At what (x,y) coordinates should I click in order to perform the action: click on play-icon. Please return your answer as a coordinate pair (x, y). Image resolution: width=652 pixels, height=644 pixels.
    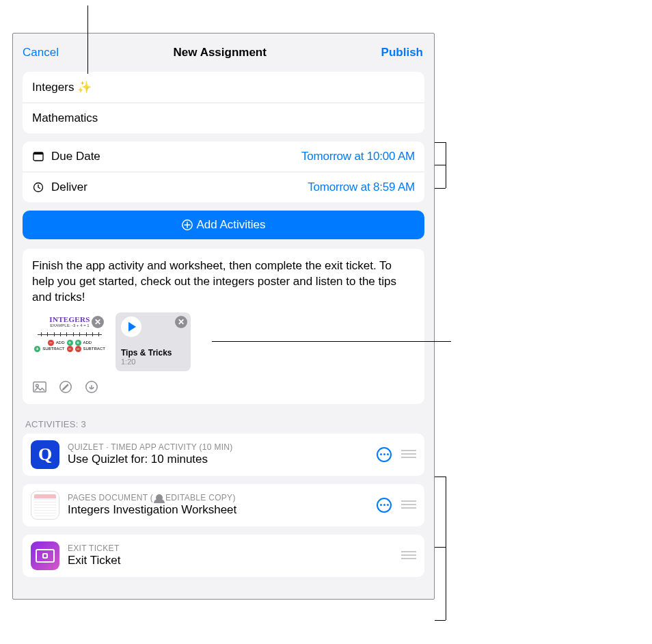
    Looking at the image, I should click on (131, 327).